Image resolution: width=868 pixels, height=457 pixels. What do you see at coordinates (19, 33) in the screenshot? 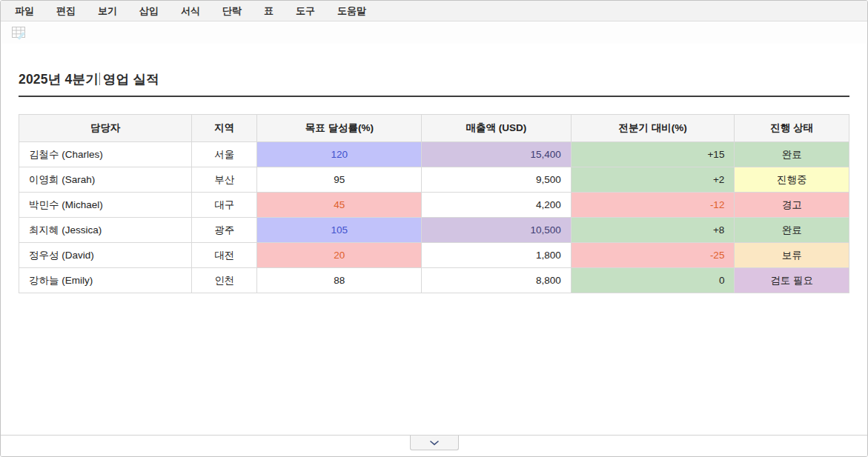
I see `table-grid-icon` at bounding box center [19, 33].